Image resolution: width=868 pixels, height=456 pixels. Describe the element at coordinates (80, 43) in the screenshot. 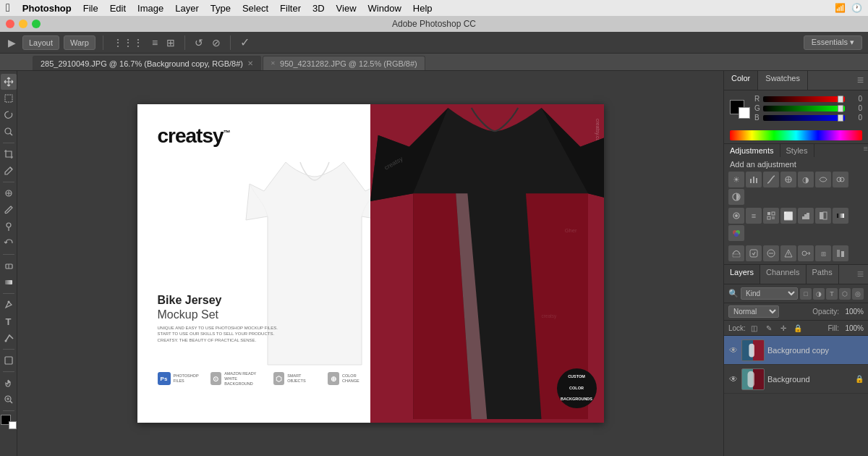

I see `warp-button: Warp` at that location.